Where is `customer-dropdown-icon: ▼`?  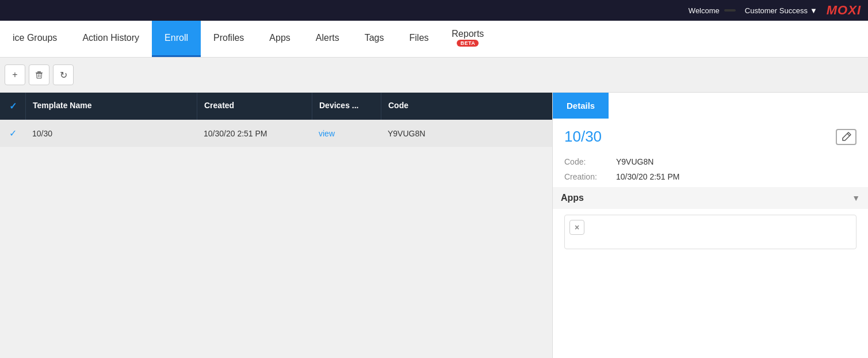
customer-dropdown-icon: ▼ is located at coordinates (813, 10).